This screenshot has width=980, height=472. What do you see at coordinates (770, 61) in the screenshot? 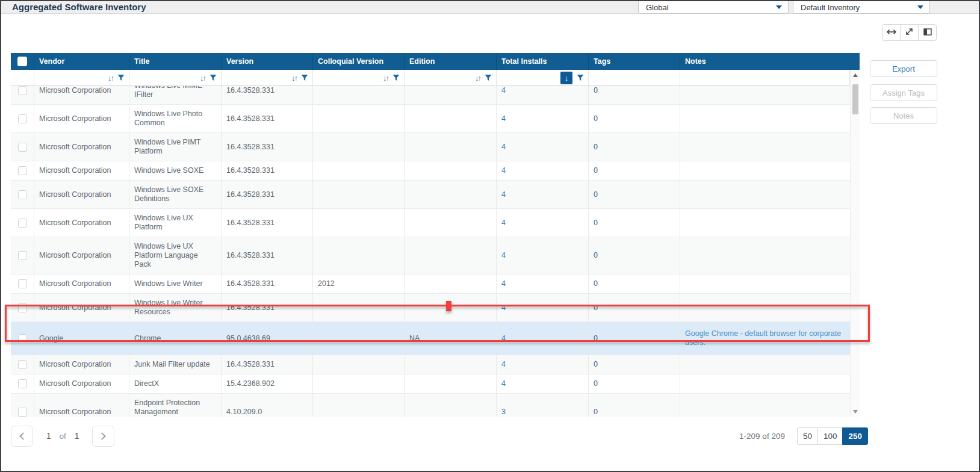
I see `column-header-notes: Notes` at bounding box center [770, 61].